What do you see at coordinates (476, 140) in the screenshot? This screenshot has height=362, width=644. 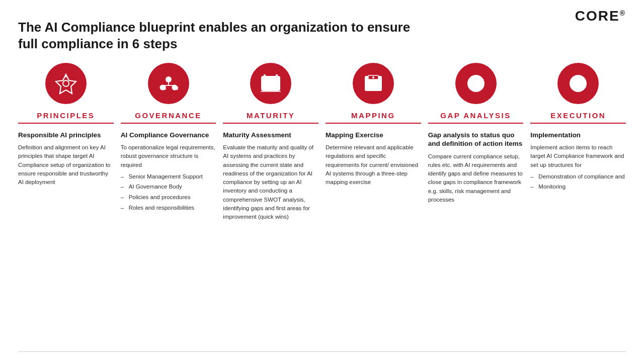 I see `step-heading-4: Gap analysis to status quo and definitio…` at bounding box center [476, 140].